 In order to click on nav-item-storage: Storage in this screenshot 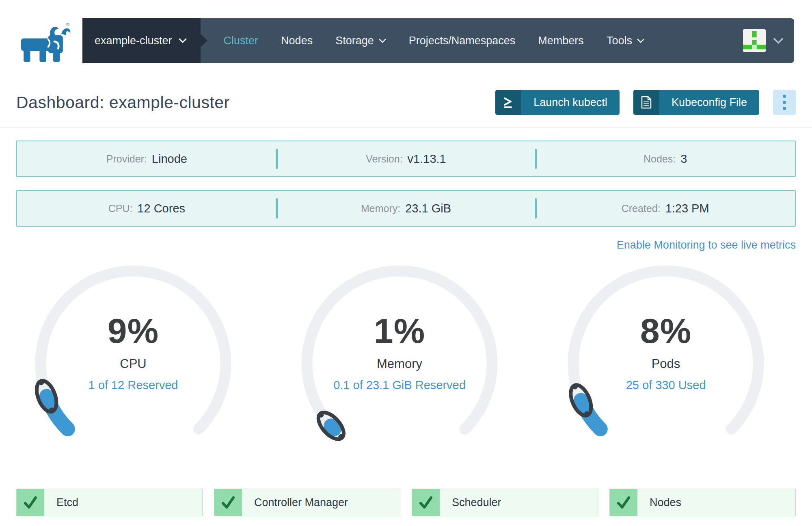, I will do `click(361, 41)`.